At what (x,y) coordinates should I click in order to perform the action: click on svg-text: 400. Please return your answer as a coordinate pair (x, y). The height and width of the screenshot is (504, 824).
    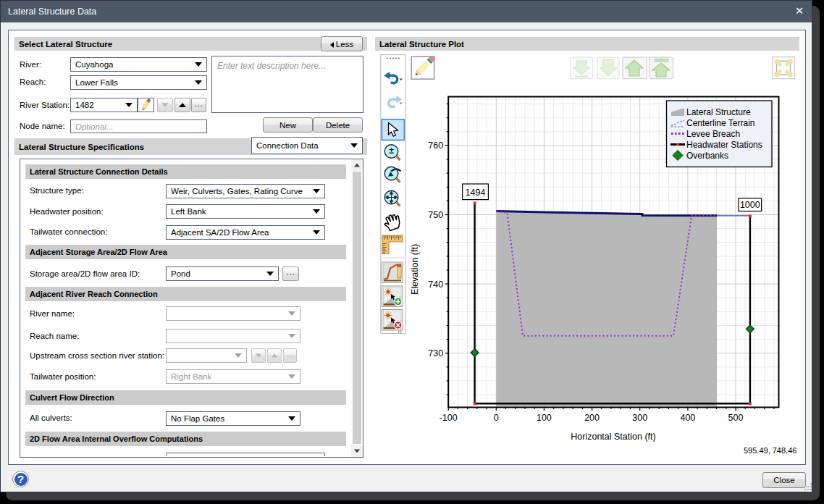
    Looking at the image, I should click on (688, 418).